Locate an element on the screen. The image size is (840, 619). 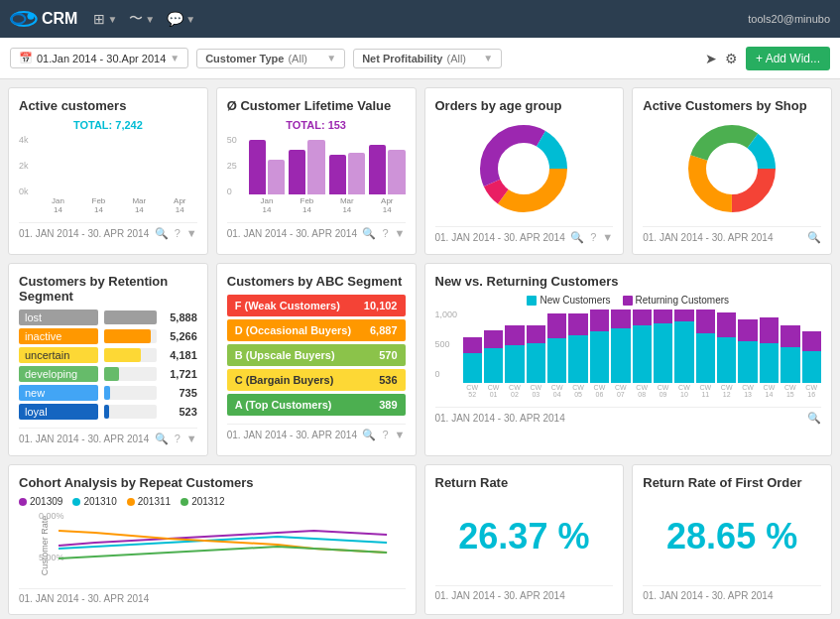
legend-new-label: New Customers is located at coordinates (575, 300).